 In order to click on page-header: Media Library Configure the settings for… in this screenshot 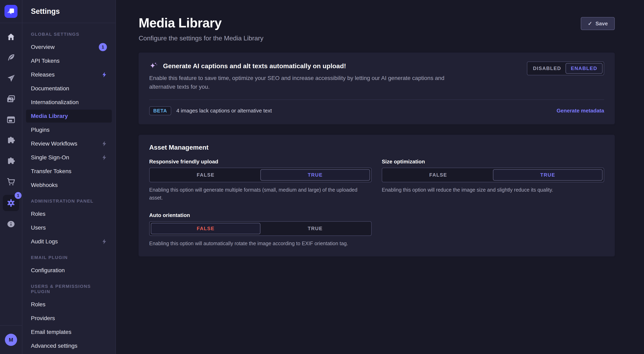, I will do `click(380, 21)`.